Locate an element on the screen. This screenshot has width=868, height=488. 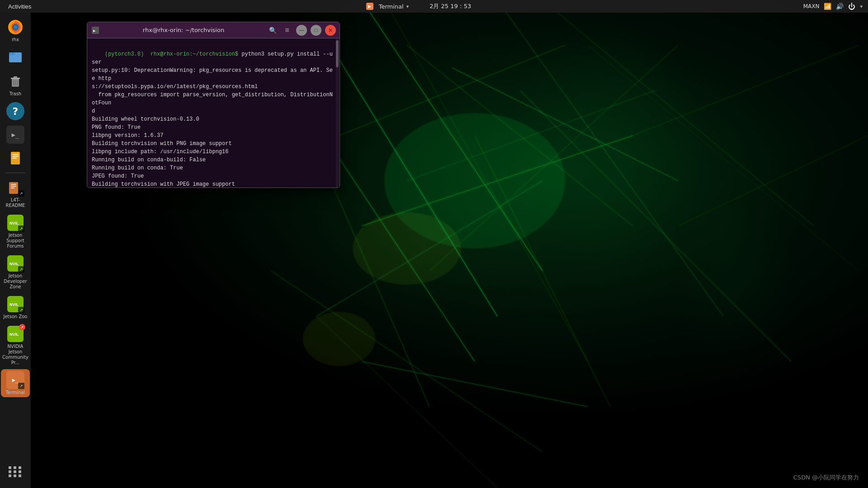
volume-icon: 🔊 is located at coordinates (840, 6).